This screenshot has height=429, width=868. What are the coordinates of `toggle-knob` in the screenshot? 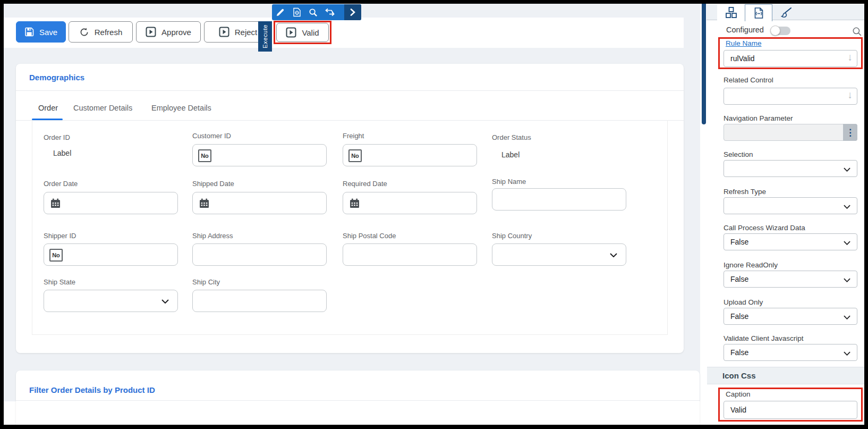 It's located at (776, 31).